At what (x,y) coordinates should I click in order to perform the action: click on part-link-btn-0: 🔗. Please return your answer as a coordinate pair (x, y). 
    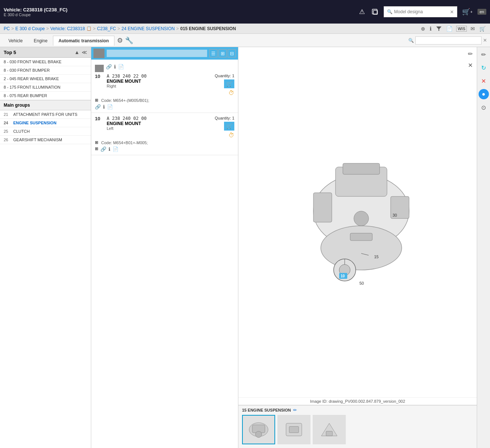
    Looking at the image, I should click on (109, 67).